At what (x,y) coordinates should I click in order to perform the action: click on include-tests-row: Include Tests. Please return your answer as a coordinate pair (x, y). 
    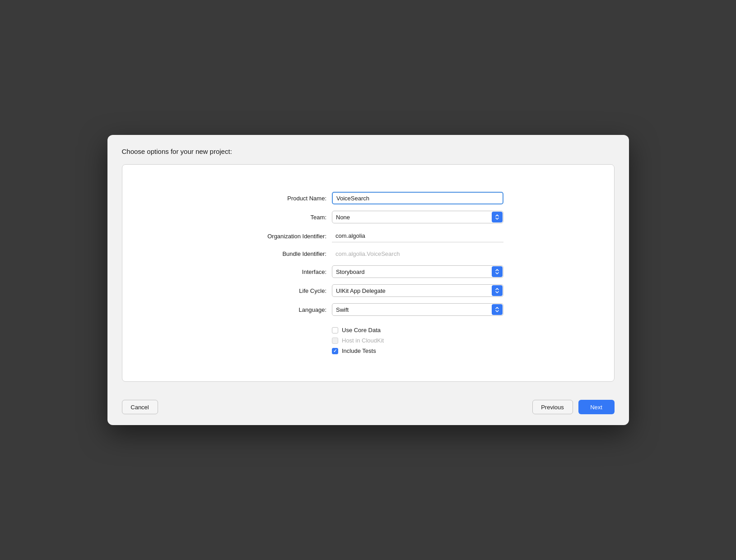
    Looking at the image, I should click on (418, 351).